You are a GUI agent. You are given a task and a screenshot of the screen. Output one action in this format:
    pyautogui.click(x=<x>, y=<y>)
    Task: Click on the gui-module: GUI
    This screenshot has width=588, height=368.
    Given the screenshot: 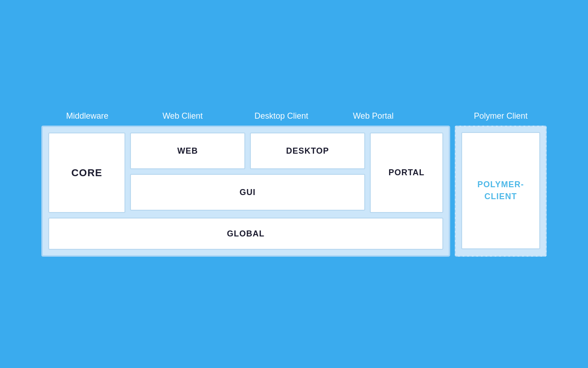 What is the action you would take?
    pyautogui.click(x=248, y=192)
    